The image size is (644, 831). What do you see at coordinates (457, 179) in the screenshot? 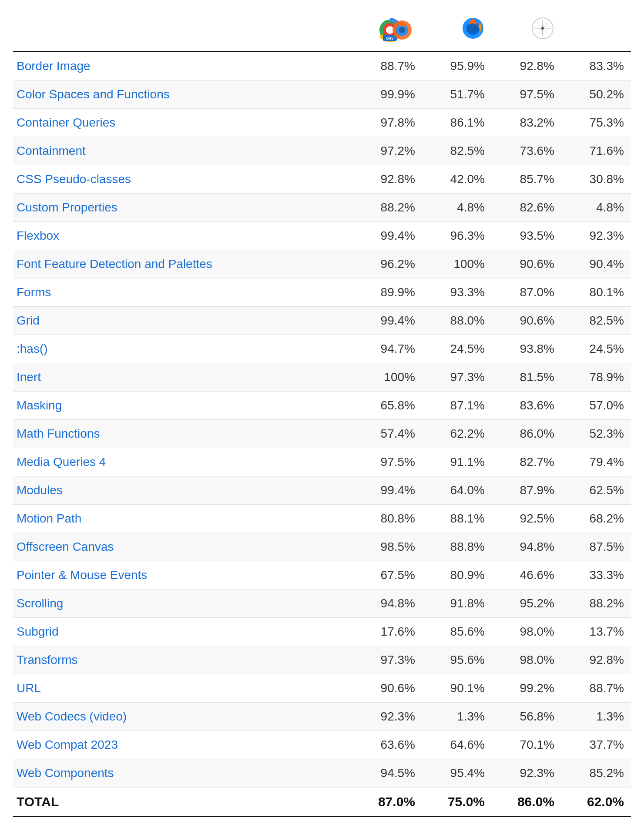
I see `row-firefox-value: 42.0%` at bounding box center [457, 179].